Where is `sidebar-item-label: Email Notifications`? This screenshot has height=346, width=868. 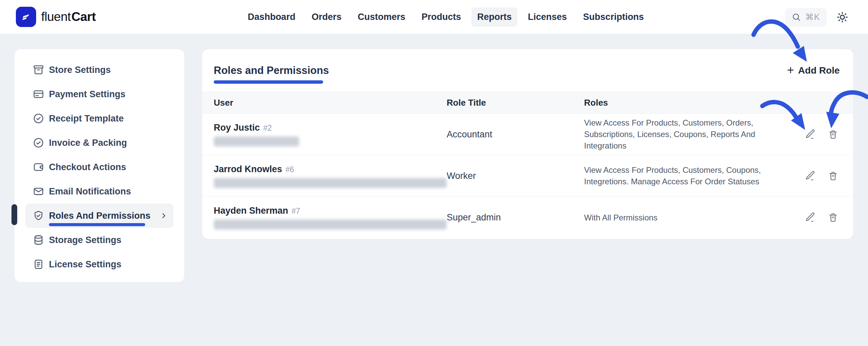 sidebar-item-label: Email Notifications is located at coordinates (90, 192).